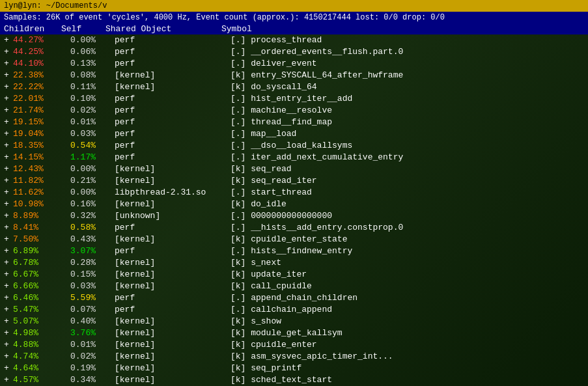 This screenshot has height=386, width=588. What do you see at coordinates (42, 134) in the screenshot?
I see `children-pct: 19.04%` at bounding box center [42, 134].